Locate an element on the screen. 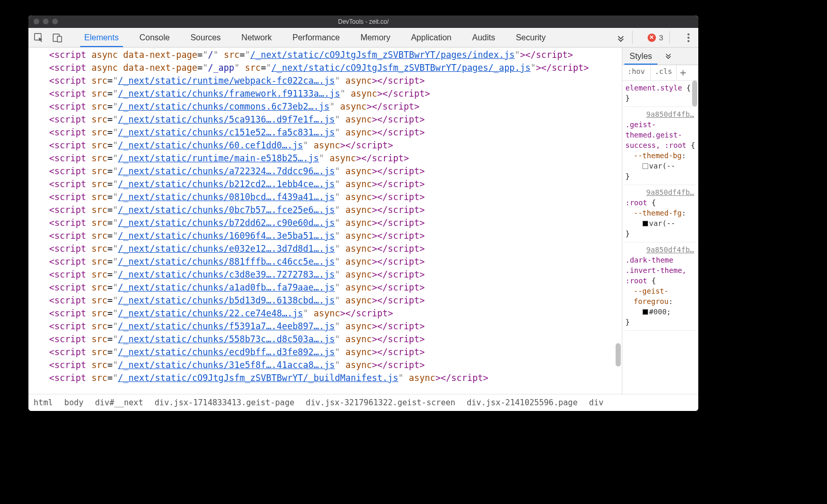  styles-tab: Styles is located at coordinates (641, 56).